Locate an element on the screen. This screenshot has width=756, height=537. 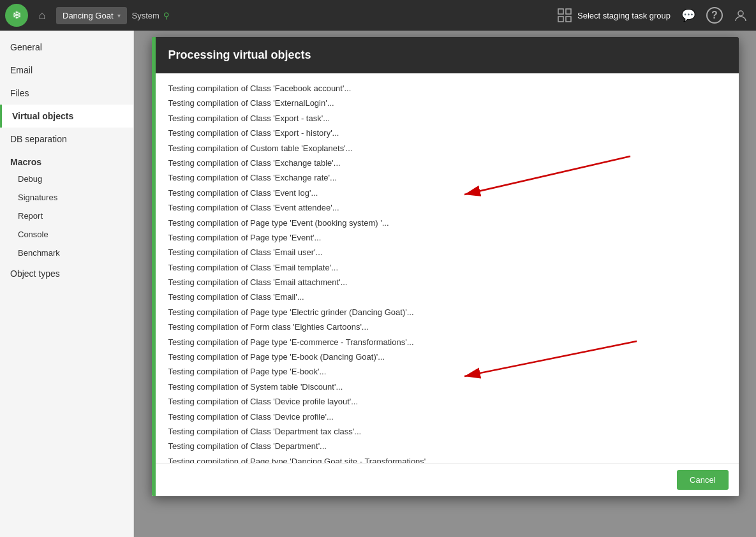
sidebar-item-console: Console is located at coordinates (66, 235).